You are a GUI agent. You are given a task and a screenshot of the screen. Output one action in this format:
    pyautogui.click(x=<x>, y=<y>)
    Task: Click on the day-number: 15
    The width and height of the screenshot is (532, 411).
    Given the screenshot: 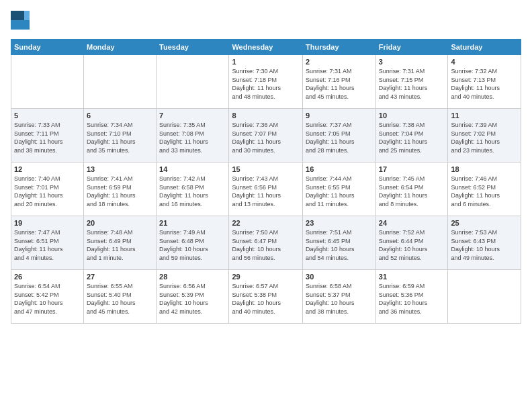 What is the action you would take?
    pyautogui.click(x=266, y=169)
    